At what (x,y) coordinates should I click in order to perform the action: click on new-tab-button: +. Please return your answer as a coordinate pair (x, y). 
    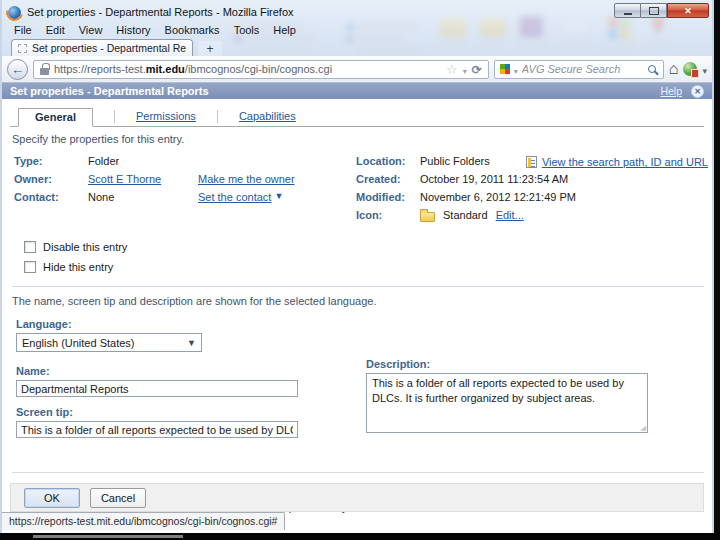
    Looking at the image, I should click on (210, 48).